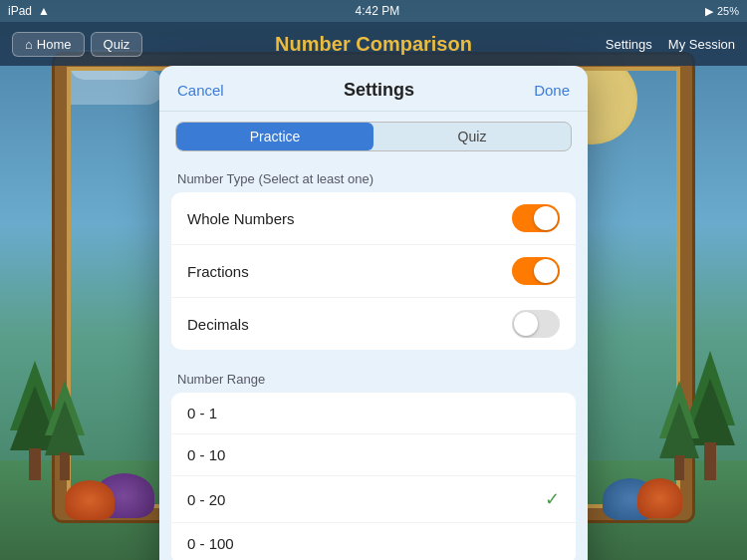 This screenshot has width=747, height=560. What do you see at coordinates (552, 90) in the screenshot?
I see `done-button: Done` at bounding box center [552, 90].